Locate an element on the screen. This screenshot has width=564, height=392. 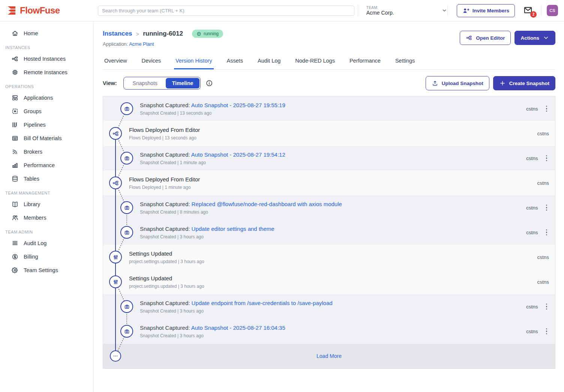
snapshot-link: Auto Snapshot - 2025-08-27 19:55:19 is located at coordinates (238, 105).